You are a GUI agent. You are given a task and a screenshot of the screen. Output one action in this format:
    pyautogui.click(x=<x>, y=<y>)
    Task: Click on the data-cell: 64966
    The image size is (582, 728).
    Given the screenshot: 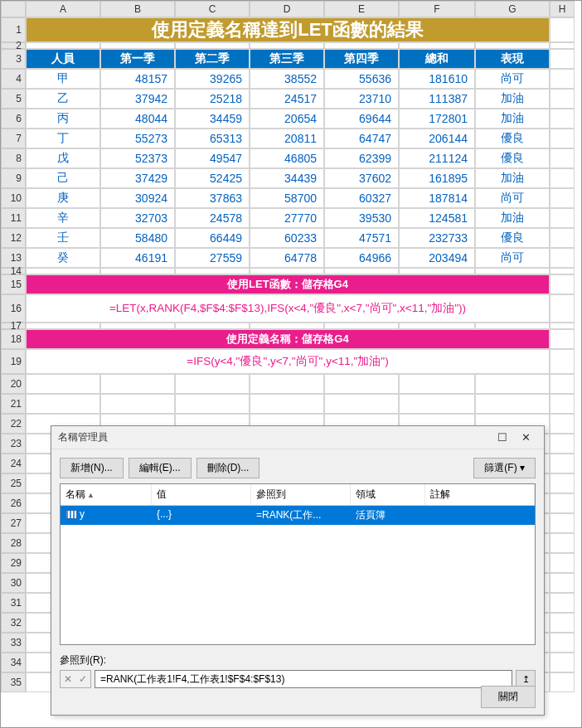 What is the action you would take?
    pyautogui.click(x=361, y=258)
    